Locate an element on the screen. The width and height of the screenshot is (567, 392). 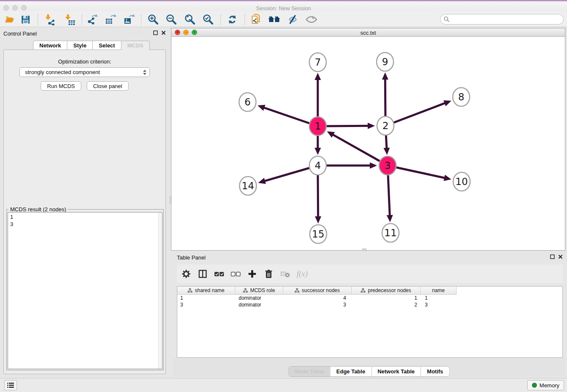
splitter-handle-horizontal is located at coordinates (364, 250).